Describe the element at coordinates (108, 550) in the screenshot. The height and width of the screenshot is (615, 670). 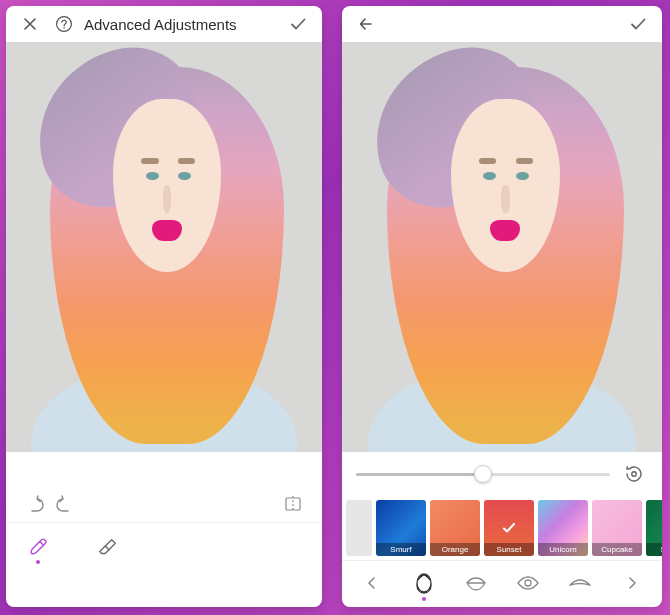
I see `eraser-tool` at that location.